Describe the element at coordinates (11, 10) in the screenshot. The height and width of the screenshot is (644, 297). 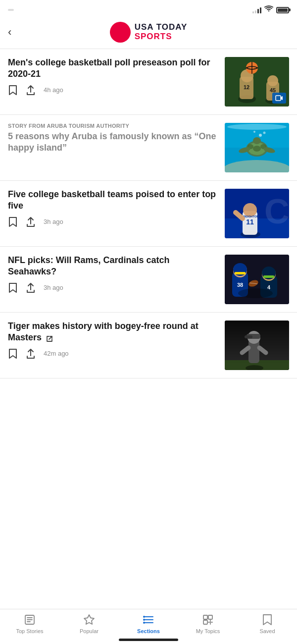
I see `status-time` at that location.